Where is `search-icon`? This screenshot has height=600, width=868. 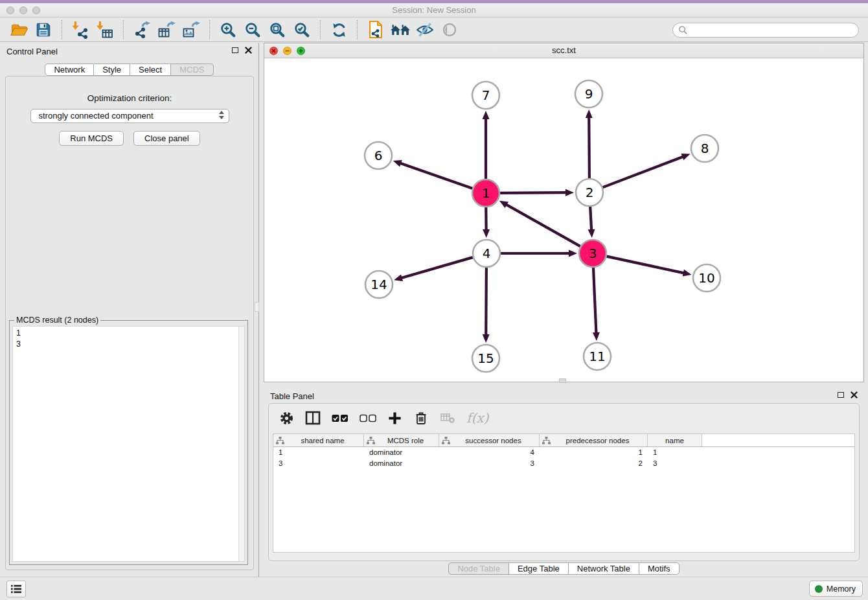 search-icon is located at coordinates (683, 30).